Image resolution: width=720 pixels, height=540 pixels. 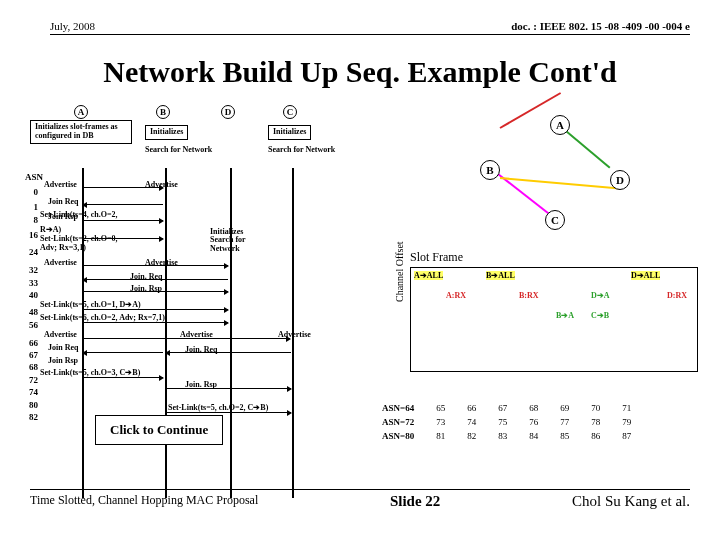 What do you see at coordinates (502, 436) in the screenshot?
I see `cell: 83` at bounding box center [502, 436].